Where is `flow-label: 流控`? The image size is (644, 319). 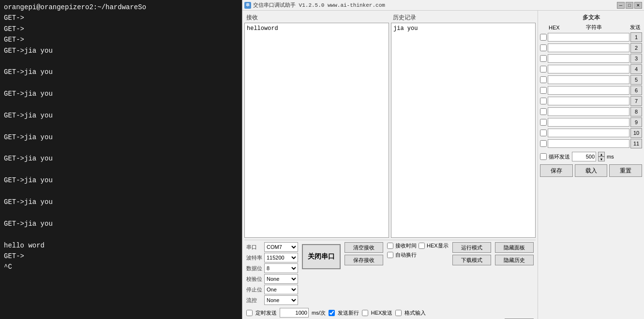 flow-label: 流控 is located at coordinates (255, 301).